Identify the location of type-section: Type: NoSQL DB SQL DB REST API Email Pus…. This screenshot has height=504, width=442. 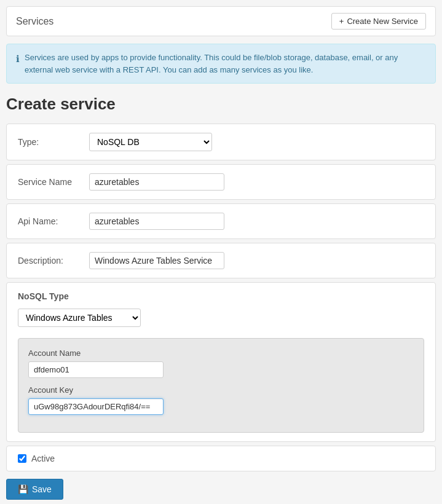
(221, 142).